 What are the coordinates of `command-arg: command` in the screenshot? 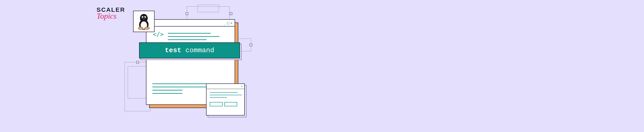 It's located at (200, 50).